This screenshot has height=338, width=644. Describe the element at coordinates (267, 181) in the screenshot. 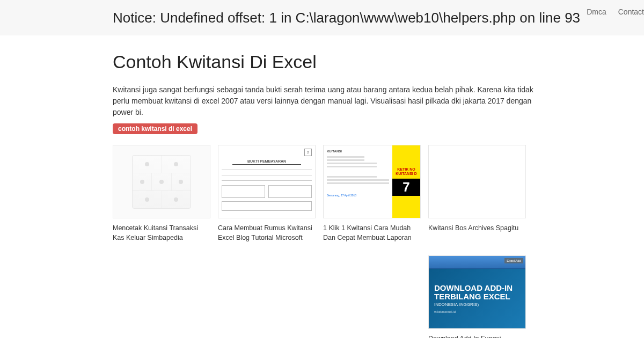

I see `thumbnail-image: 2 BUKTI PEMBAYARAN` at that location.